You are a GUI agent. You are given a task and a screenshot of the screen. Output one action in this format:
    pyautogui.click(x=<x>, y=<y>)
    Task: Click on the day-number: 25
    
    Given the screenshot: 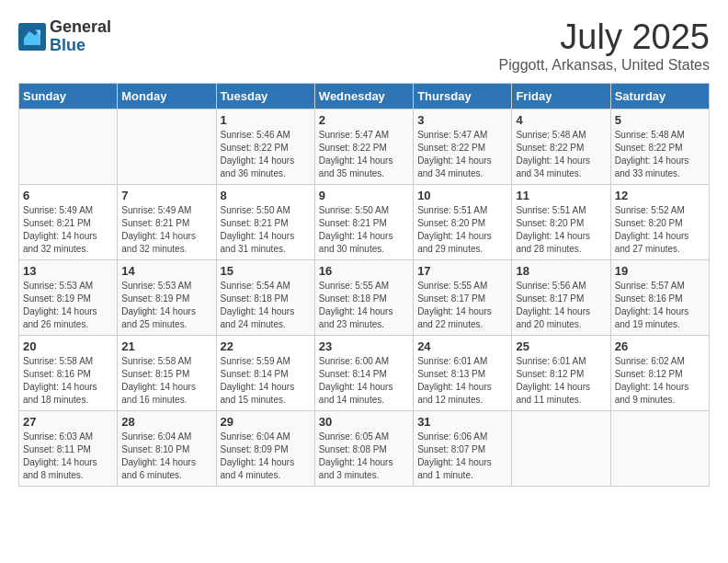 What is the action you would take?
    pyautogui.click(x=561, y=346)
    